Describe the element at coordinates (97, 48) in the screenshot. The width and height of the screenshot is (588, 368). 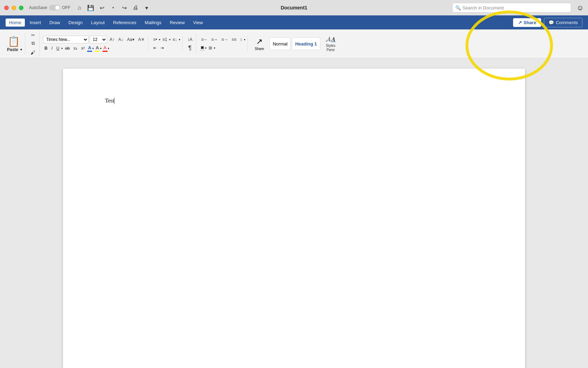
I see `highlight-button: A` at that location.